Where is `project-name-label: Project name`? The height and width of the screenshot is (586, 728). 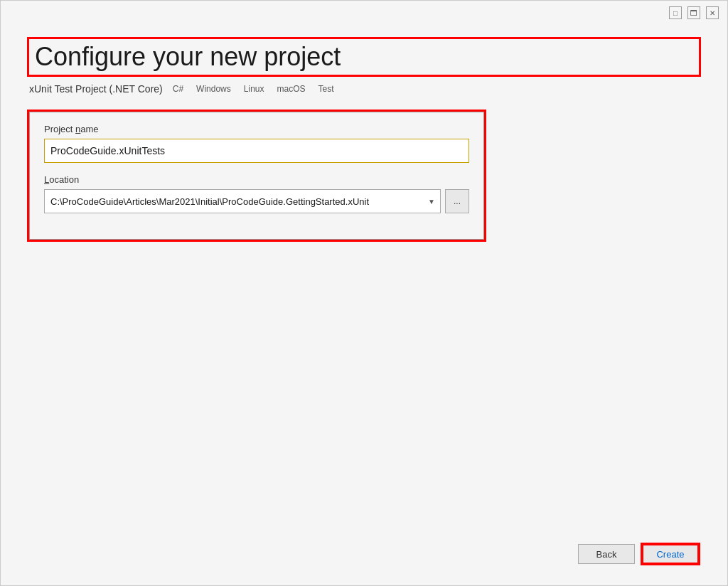 project-name-label: Project name is located at coordinates (257, 129).